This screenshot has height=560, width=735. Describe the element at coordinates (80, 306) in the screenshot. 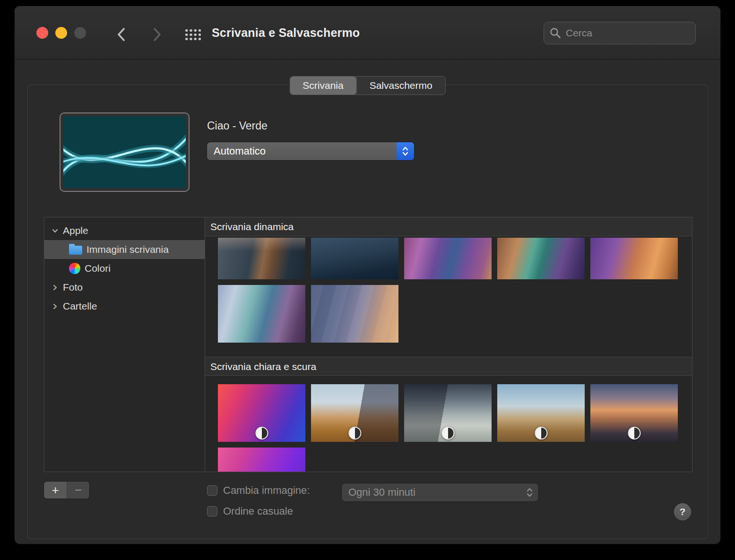

I see `sidebar-group-label: Cartelle` at that location.